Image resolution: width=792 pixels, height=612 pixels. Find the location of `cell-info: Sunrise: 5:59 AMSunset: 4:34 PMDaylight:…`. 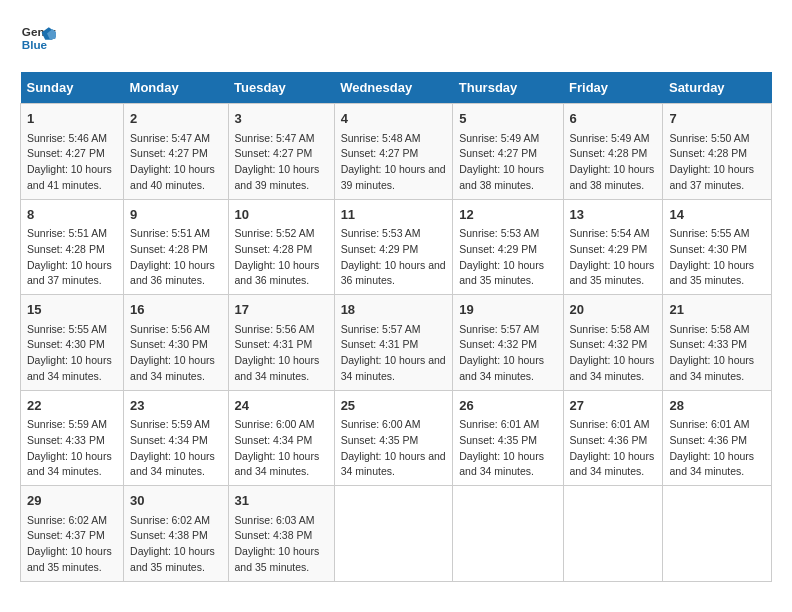

cell-info: Sunrise: 5:59 AMSunset: 4:34 PMDaylight:… is located at coordinates (176, 448).